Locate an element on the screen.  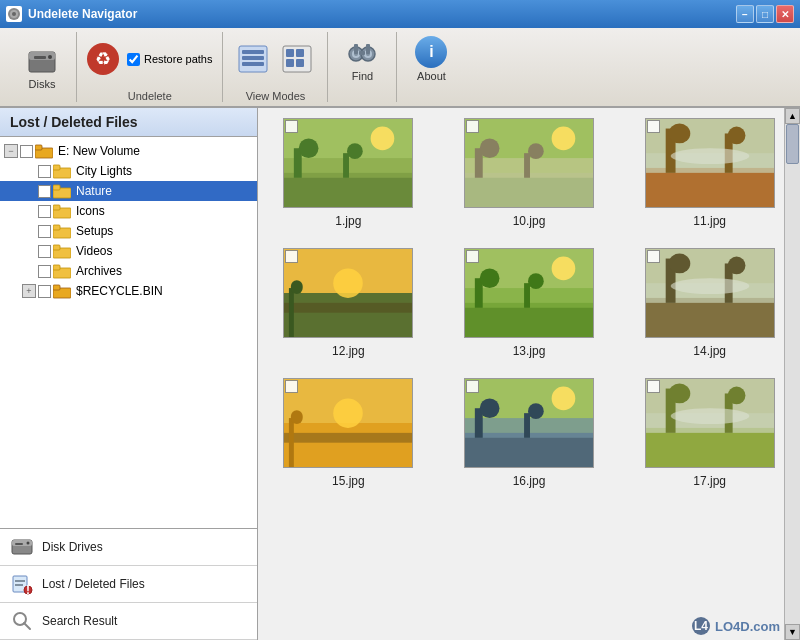
find-label: Find is located at coordinates (362, 76).